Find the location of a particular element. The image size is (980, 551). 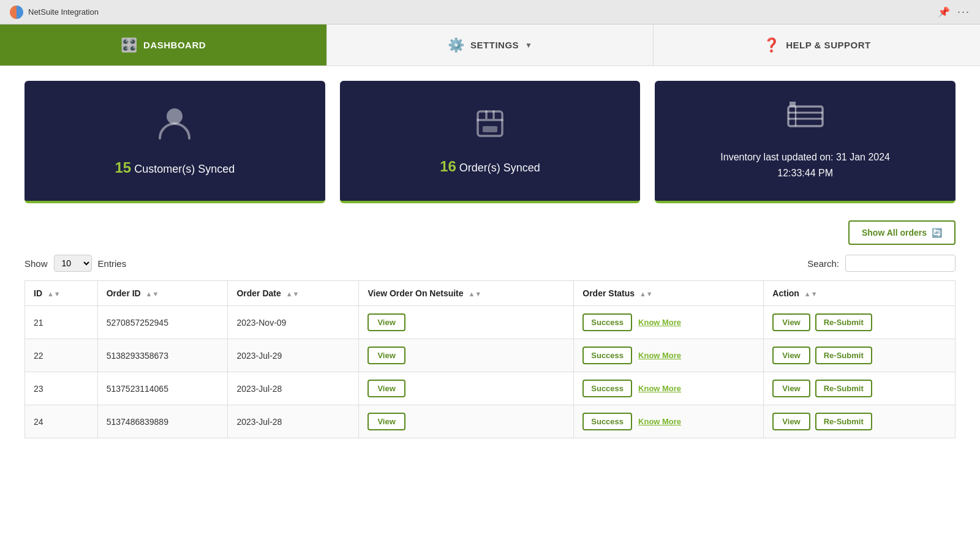

orders-count-text: 16 Order(s) Synced is located at coordinates (490, 167).